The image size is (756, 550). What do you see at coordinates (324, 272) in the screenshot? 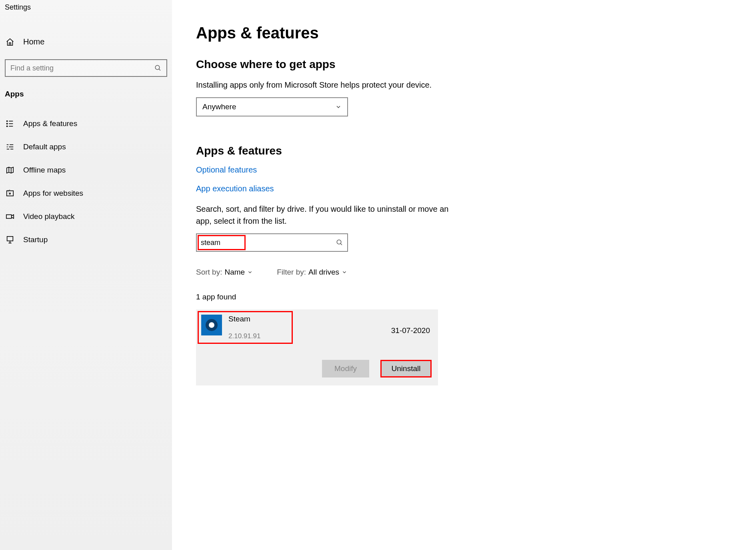
I see `filter-value: All drives` at bounding box center [324, 272].